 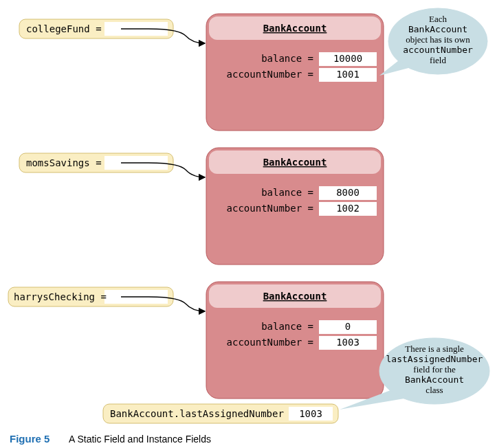 I want to click on svg-text: accountNumber, so click(x=438, y=49).